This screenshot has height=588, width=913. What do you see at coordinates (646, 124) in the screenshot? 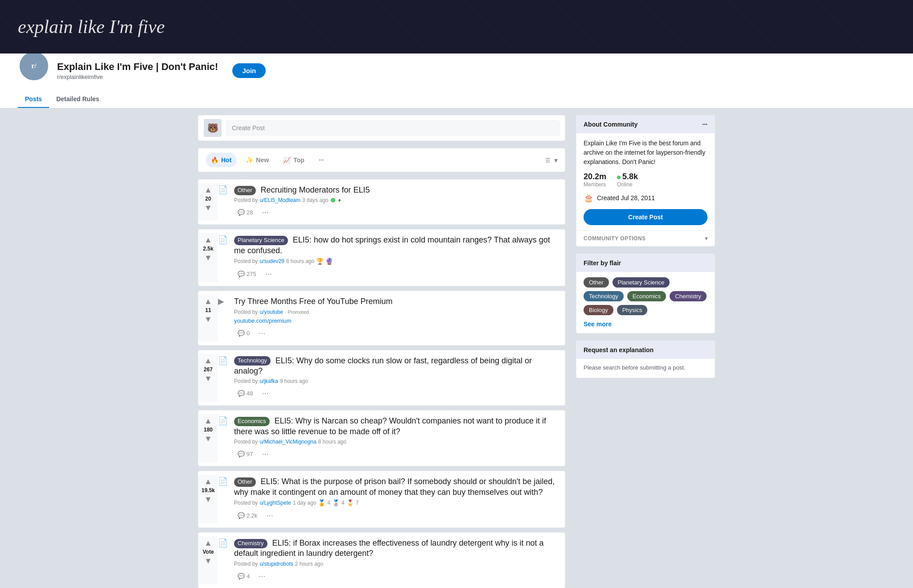
I see `about-community-header: About Community ···` at bounding box center [646, 124].